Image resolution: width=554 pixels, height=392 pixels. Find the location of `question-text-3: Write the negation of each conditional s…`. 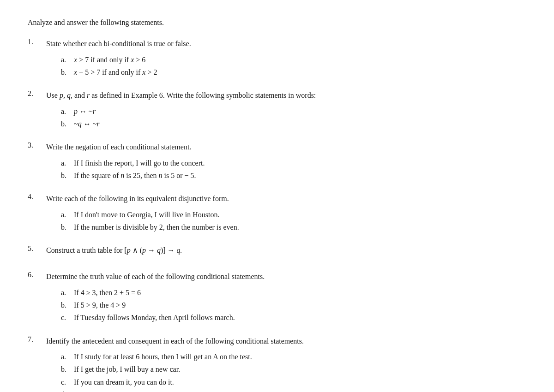

question-text-3: Write the negation of each conditional s… is located at coordinates (286, 147).